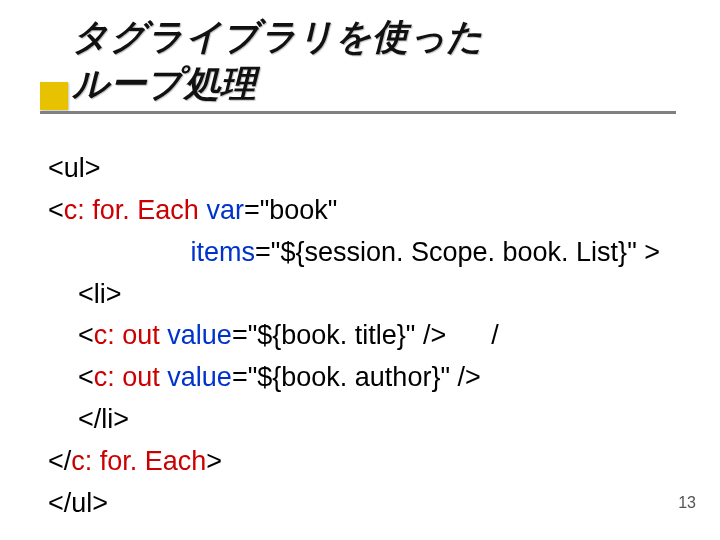  What do you see at coordinates (224, 252) in the screenshot?
I see `code-attr: items` at bounding box center [224, 252].